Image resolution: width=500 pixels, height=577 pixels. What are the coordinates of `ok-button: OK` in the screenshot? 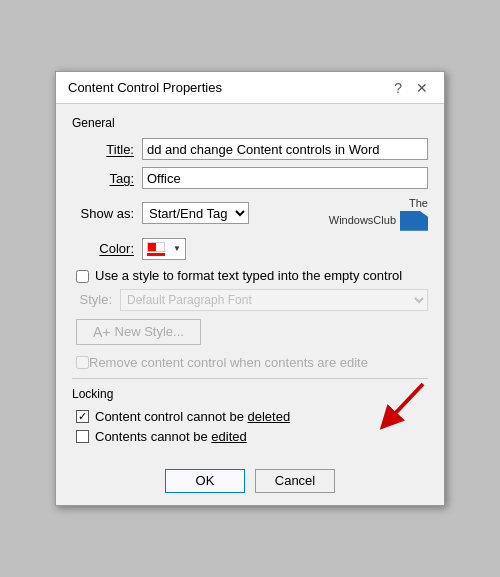 It's located at (205, 481).